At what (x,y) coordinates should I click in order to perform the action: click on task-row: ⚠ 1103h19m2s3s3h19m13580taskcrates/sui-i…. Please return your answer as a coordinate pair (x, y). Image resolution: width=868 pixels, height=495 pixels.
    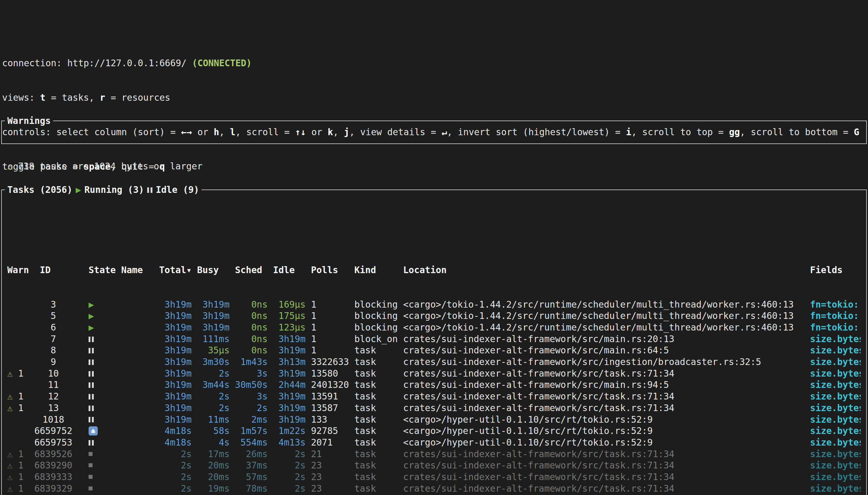
    Looking at the image, I should click on (434, 374).